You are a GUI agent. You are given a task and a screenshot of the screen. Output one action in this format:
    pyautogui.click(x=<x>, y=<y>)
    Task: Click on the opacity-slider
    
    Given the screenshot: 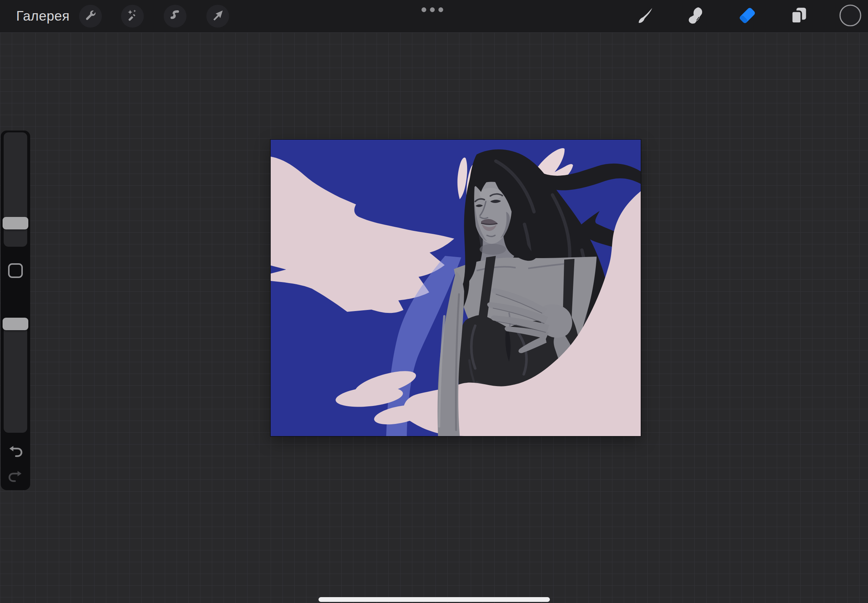 What is the action you would take?
    pyautogui.click(x=15, y=376)
    